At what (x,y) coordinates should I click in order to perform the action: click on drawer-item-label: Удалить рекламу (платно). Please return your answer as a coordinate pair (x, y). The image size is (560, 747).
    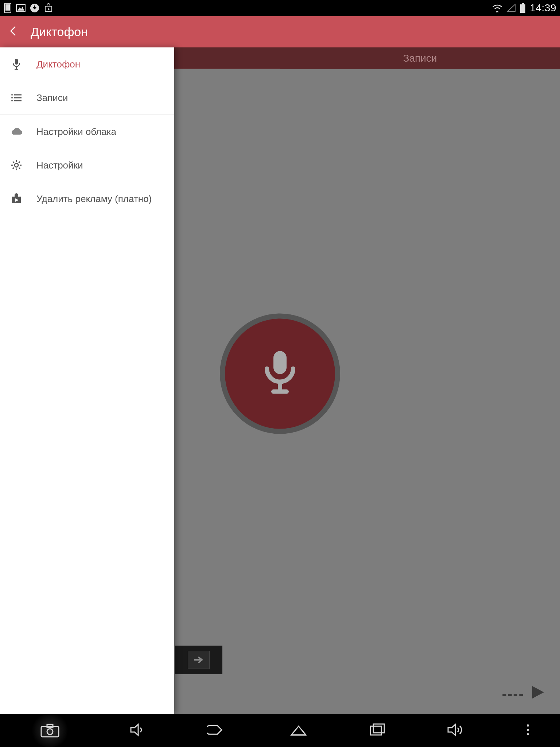
    Looking at the image, I should click on (94, 199).